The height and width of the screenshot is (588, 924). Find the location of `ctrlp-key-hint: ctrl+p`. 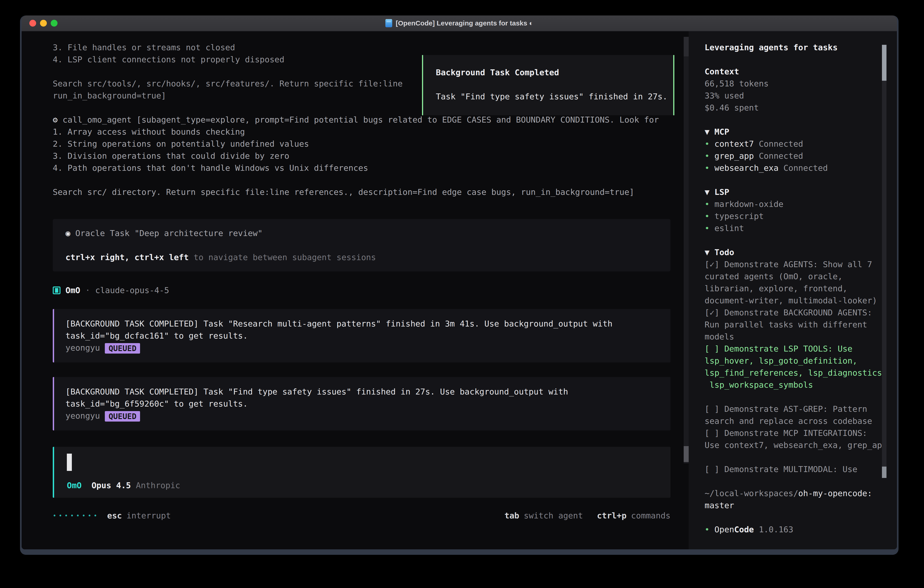

ctrlp-key-hint: ctrl+p is located at coordinates (612, 515).